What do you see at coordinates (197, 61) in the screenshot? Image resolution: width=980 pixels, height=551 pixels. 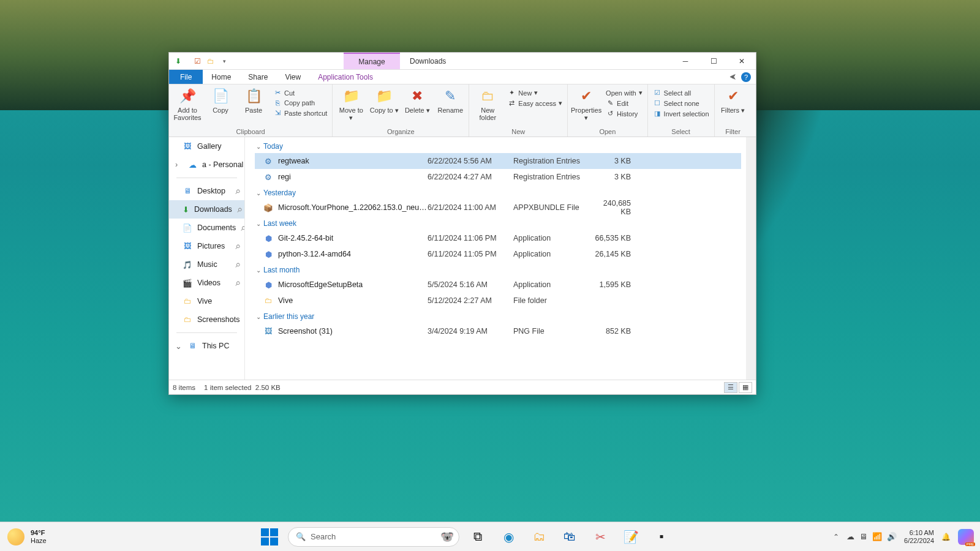 I see `properties-icon: ☑` at bounding box center [197, 61].